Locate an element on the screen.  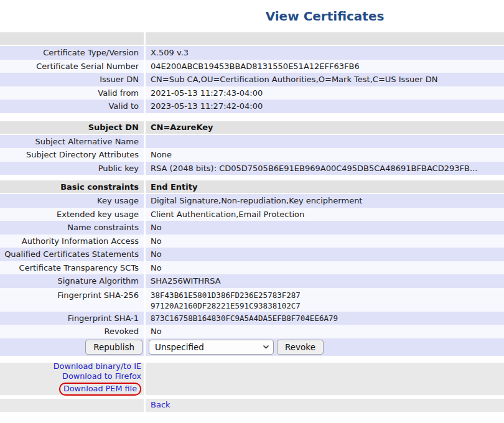
table-row: Certificate Type/Version X.509 v.3 is located at coordinates (252, 53).